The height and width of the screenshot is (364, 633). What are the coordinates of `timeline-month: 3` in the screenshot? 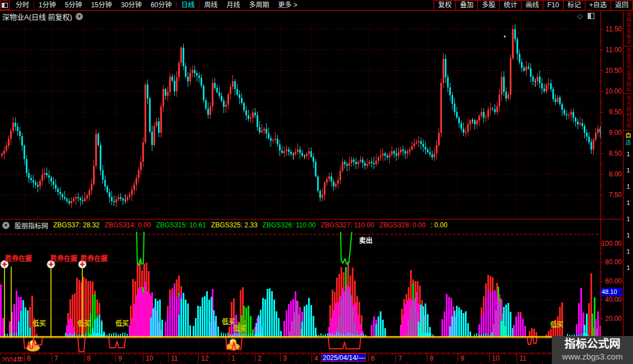 It's located at (285, 358).